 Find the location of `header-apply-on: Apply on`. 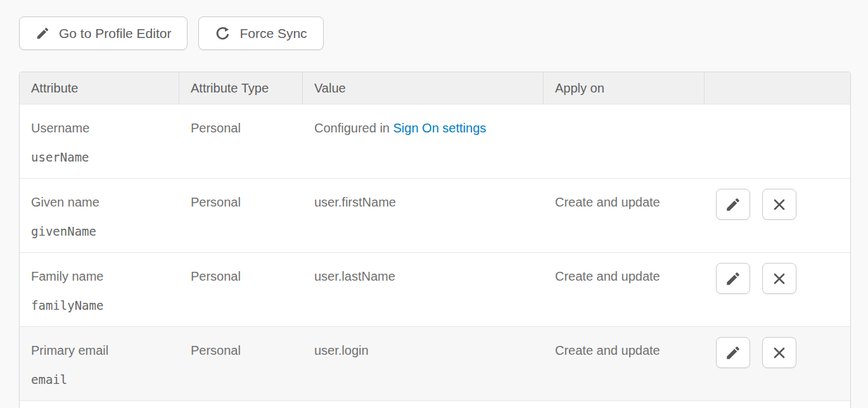

header-apply-on: Apply on is located at coordinates (624, 88).